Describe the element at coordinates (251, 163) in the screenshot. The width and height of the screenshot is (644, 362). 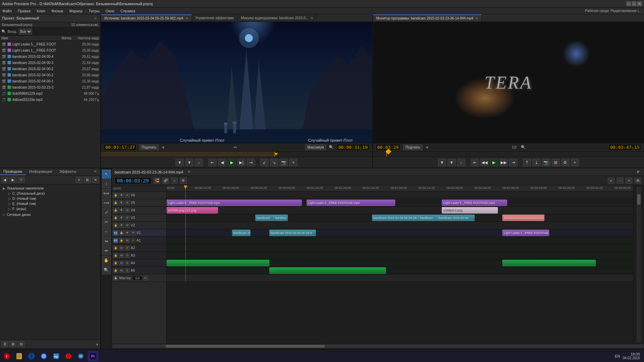
I see `go-to-out-button: ⇥` at that location.